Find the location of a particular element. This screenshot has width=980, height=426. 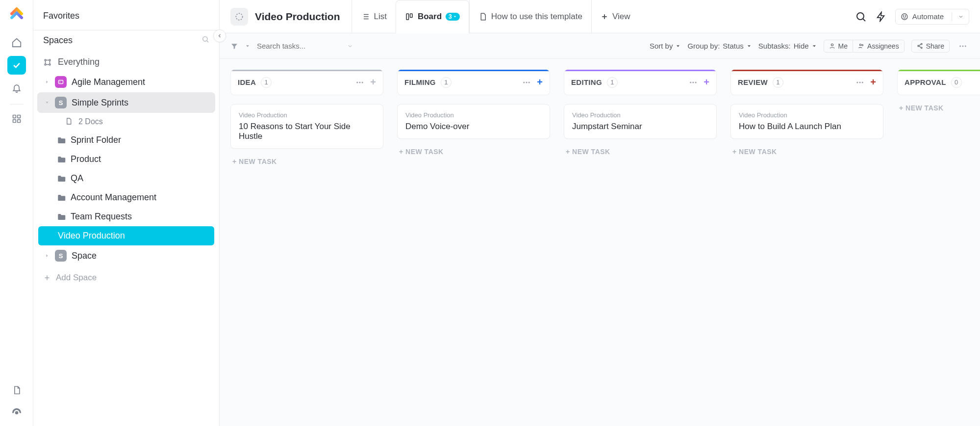

space-color-icon is located at coordinates (61, 82).